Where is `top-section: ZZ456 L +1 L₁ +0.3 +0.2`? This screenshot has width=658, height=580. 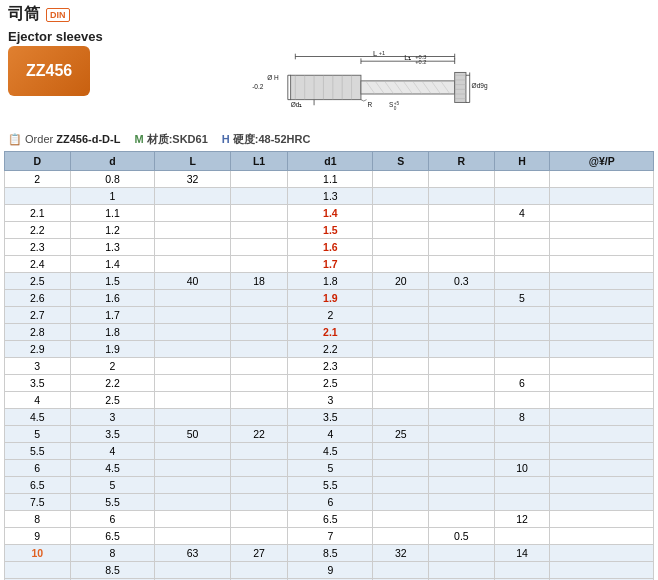
top-section: ZZ456 L +1 L₁ +0.3 +0.2 is located at coordinates (329, 88).